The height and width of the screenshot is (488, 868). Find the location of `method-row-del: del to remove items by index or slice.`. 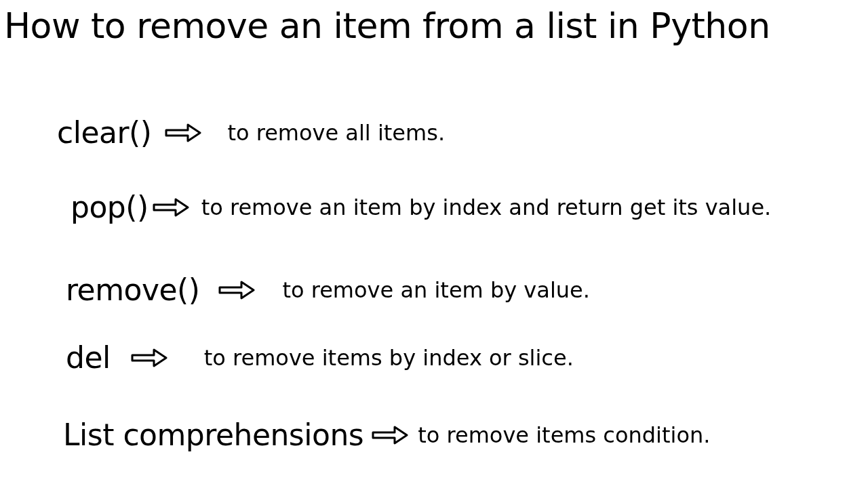

method-row-del: del to remove items by index or slice. is located at coordinates (320, 358).